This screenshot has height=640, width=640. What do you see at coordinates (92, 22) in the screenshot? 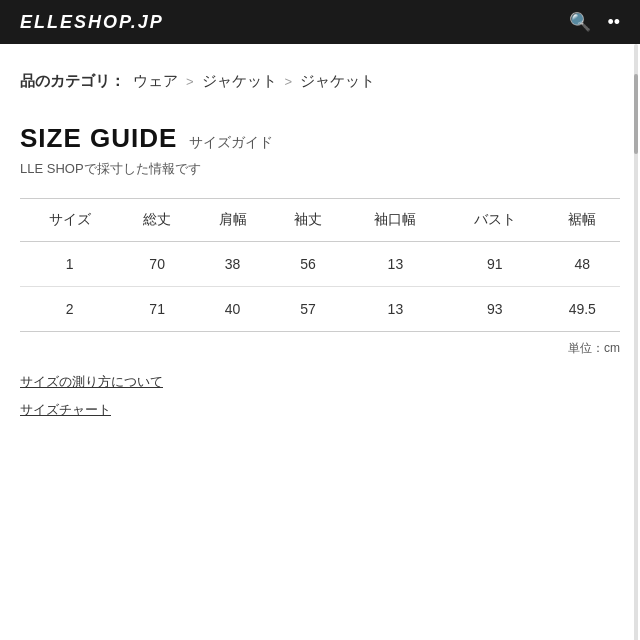
I see `site-logo: ELLESHOP.JP` at bounding box center [92, 22].